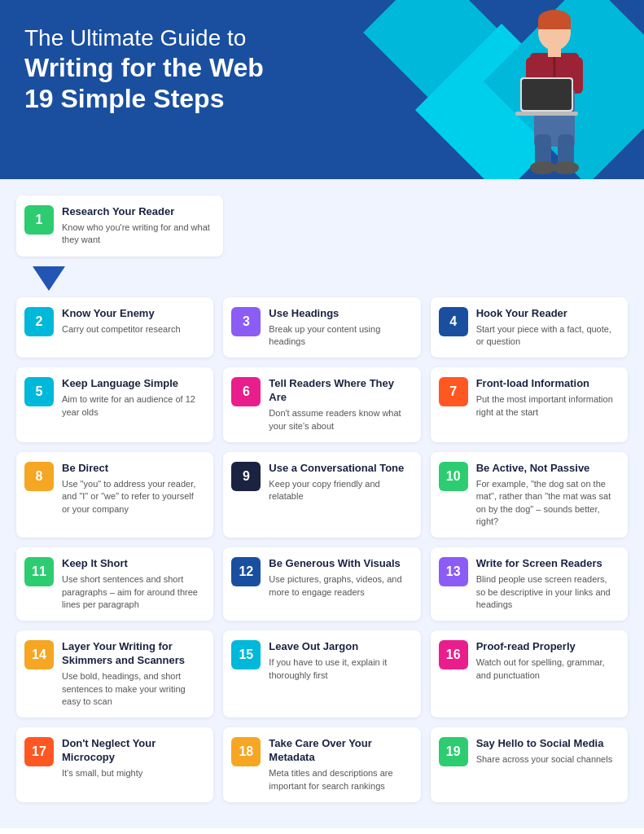 This screenshot has width=644, height=834. What do you see at coordinates (340, 647) in the screenshot?
I see `step-title-15: Leave Out Jargon` at bounding box center [340, 647].